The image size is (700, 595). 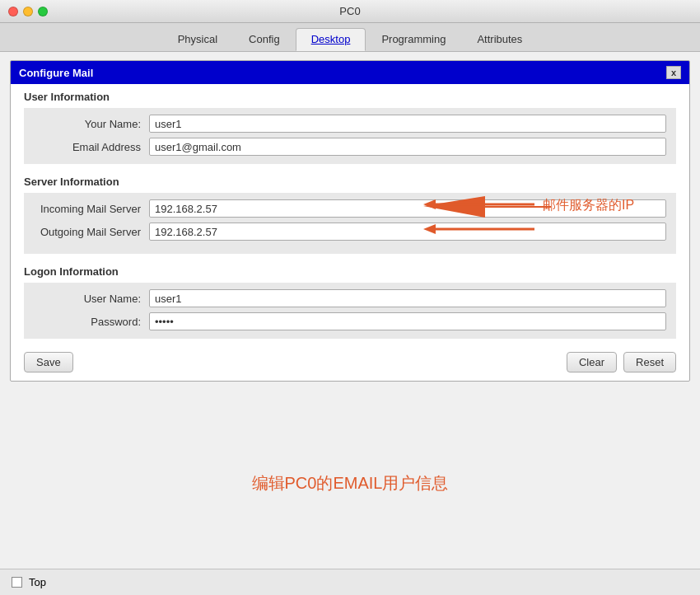 I want to click on close-button, so click(x=13, y=12).